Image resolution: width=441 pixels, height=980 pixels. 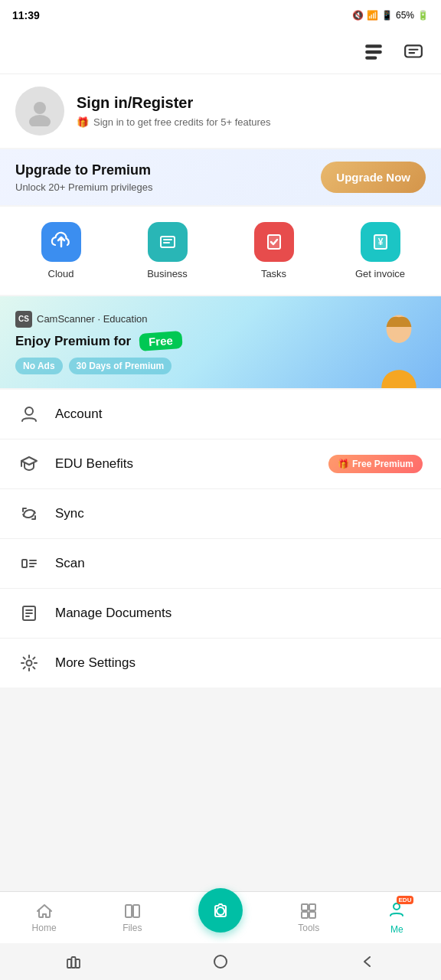 I want to click on settings-icon, so click(x=29, y=663).